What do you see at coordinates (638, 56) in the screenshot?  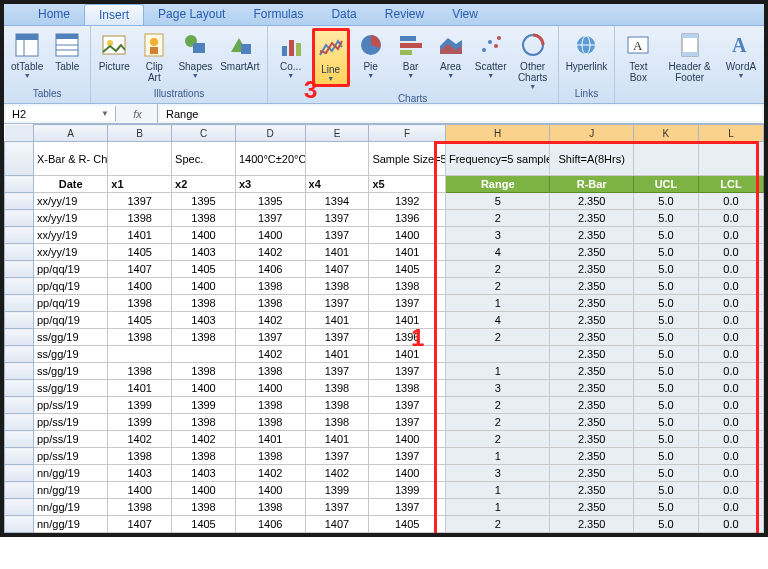 I see `textbox-button: AText Box` at bounding box center [638, 56].